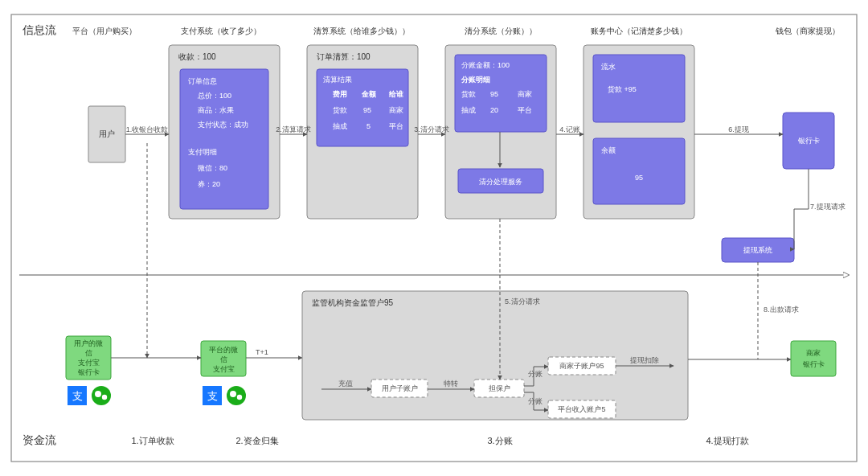  Describe the element at coordinates (758, 250) in the screenshot. I see `withdraw-system: 提现系统` at that location.